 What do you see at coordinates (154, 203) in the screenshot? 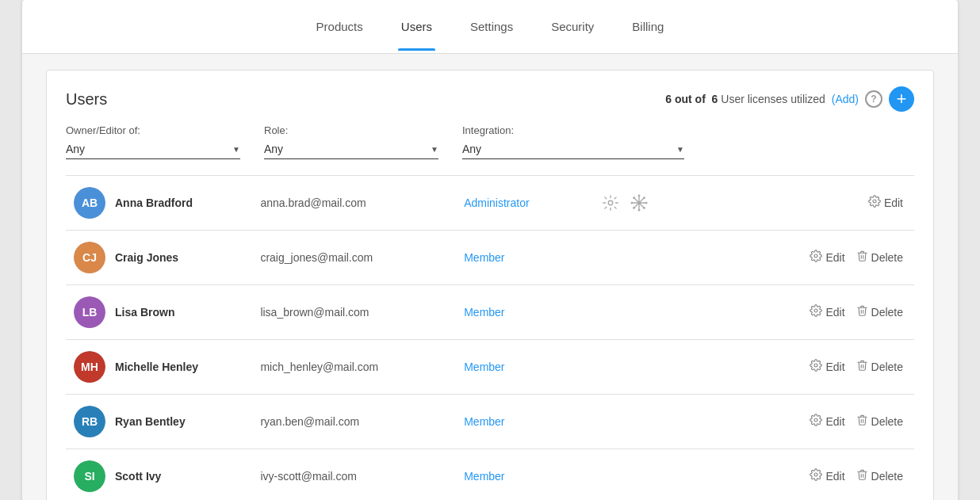
I see `user-name: Anna Bradford` at bounding box center [154, 203].